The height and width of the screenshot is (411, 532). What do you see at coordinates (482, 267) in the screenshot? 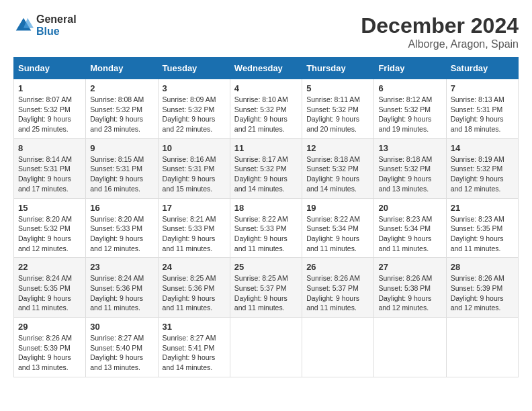
I see `day-number: 28` at bounding box center [482, 267].